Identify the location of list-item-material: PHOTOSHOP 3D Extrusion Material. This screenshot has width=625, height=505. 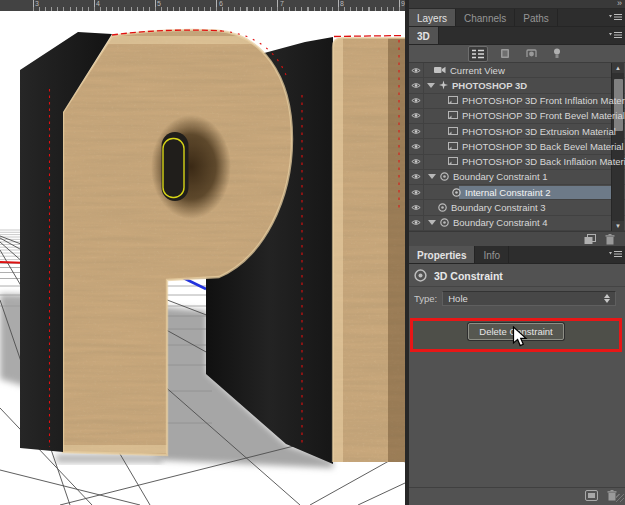
(517, 132).